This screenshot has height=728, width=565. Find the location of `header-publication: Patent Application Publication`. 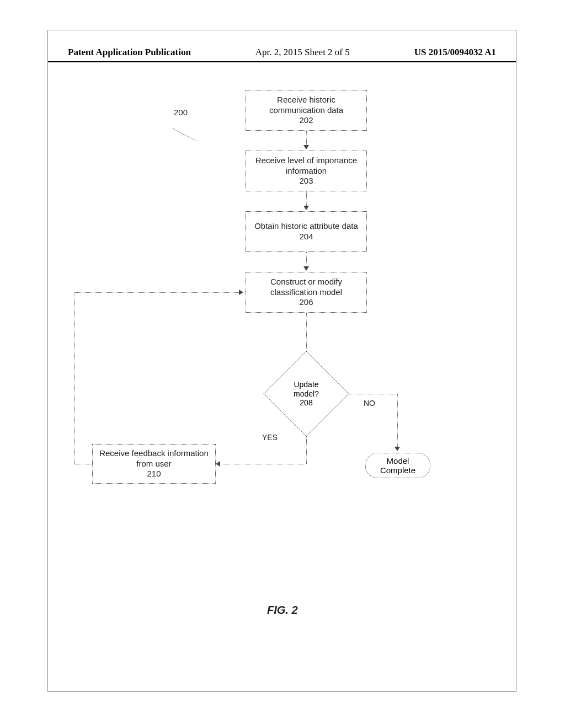

header-publication: Patent Application Publication is located at coordinates (129, 52).